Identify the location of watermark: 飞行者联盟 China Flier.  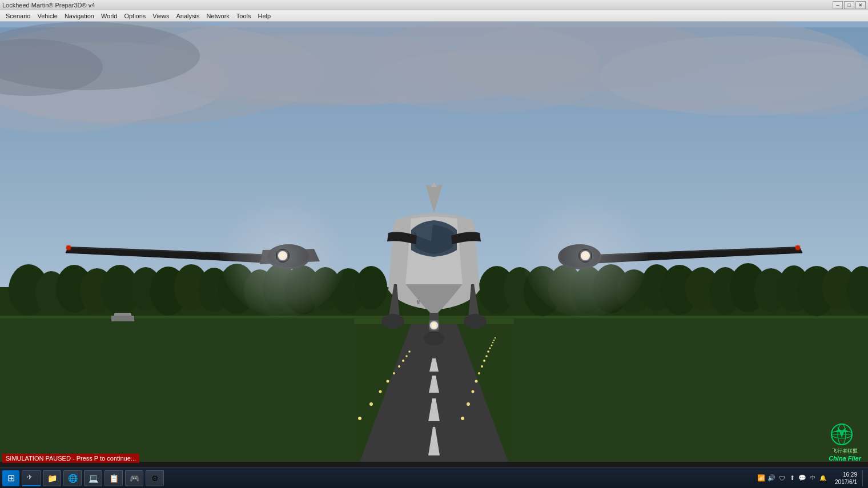
(845, 442).